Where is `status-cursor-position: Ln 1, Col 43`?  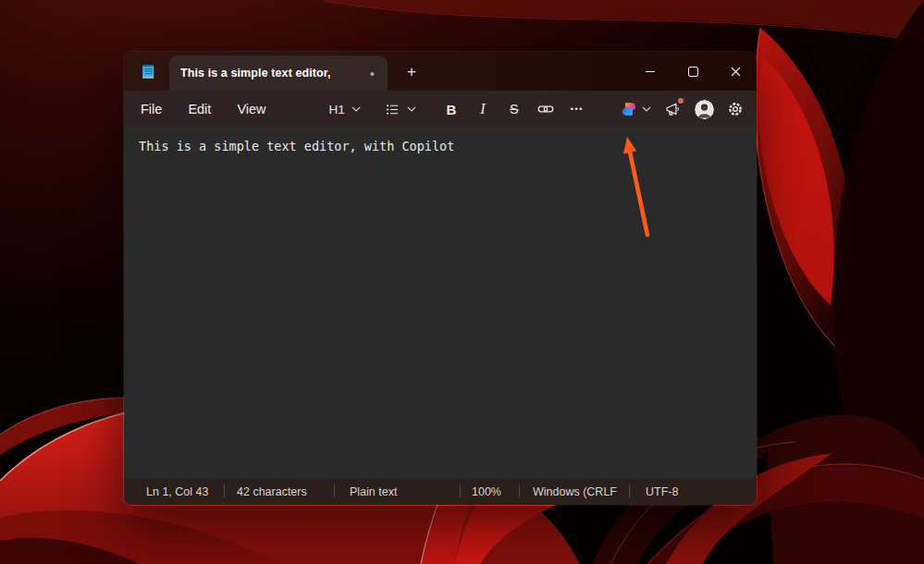 status-cursor-position: Ln 1, Col 43 is located at coordinates (174, 492).